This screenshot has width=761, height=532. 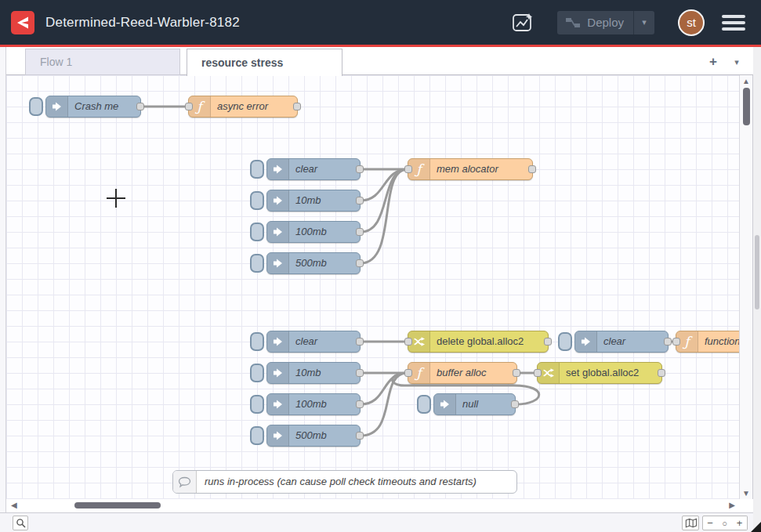 What do you see at coordinates (265, 63) in the screenshot?
I see `tab-resource-stress: resource stress` at bounding box center [265, 63].